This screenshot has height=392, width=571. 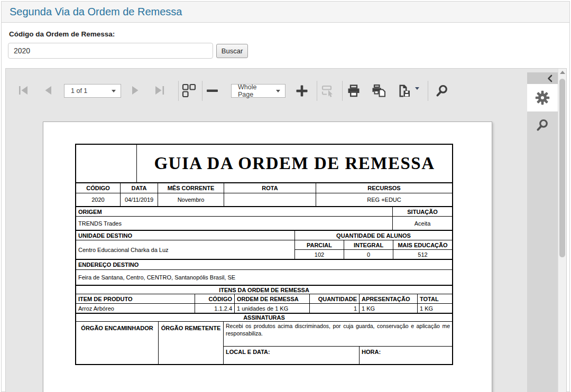 What do you see at coordinates (255, 91) in the screenshot?
I see `zoom-selector-value: Whole Page` at bounding box center [255, 91].